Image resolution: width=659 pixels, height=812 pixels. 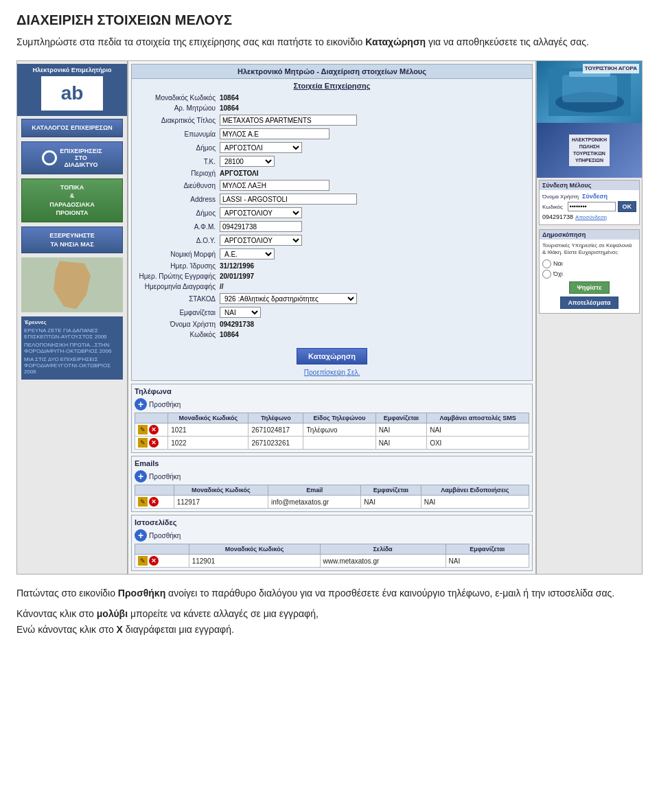 I want to click on label-periochi: Περιοχή, so click(x=178, y=173).